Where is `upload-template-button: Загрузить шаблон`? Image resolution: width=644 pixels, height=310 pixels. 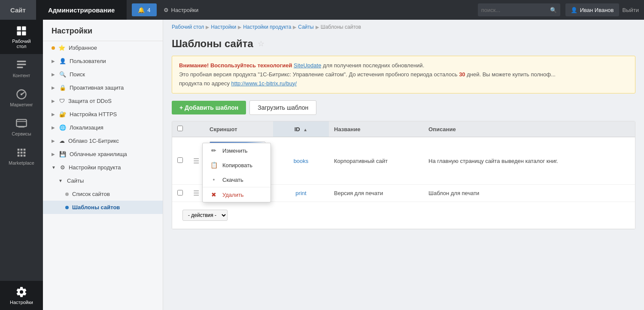 upload-template-button: Загрузить шаблон is located at coordinates (283, 108).